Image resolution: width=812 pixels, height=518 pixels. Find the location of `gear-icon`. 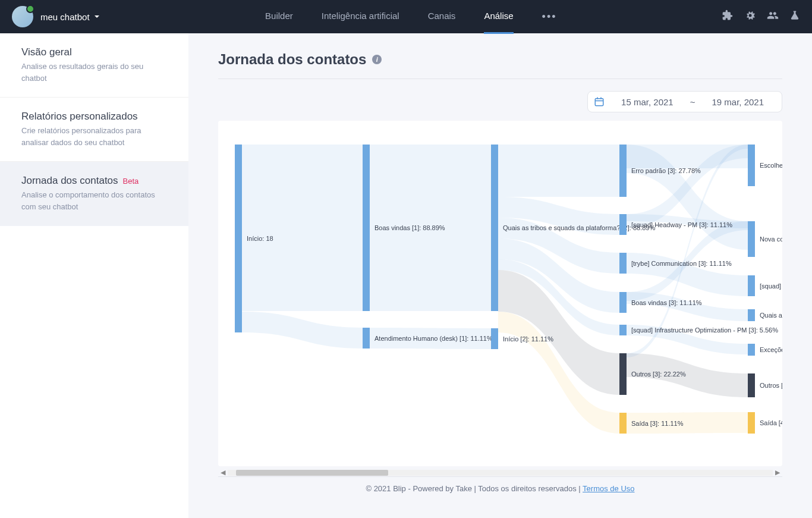

gear-icon is located at coordinates (750, 17).